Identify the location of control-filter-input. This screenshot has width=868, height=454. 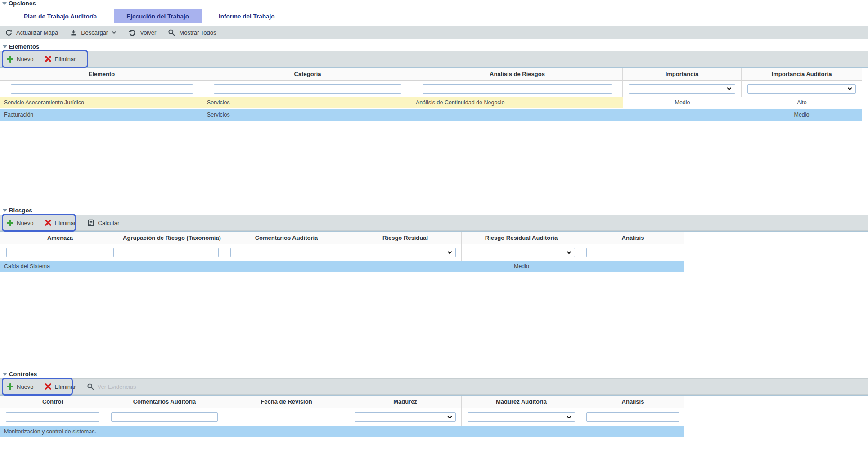
(53, 417).